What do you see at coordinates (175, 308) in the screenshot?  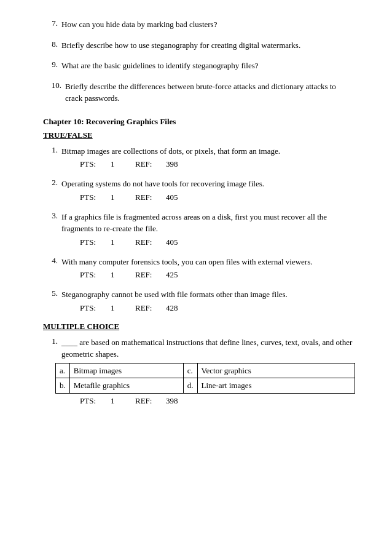 I see `tf5-ref-val: 428` at bounding box center [175, 308].